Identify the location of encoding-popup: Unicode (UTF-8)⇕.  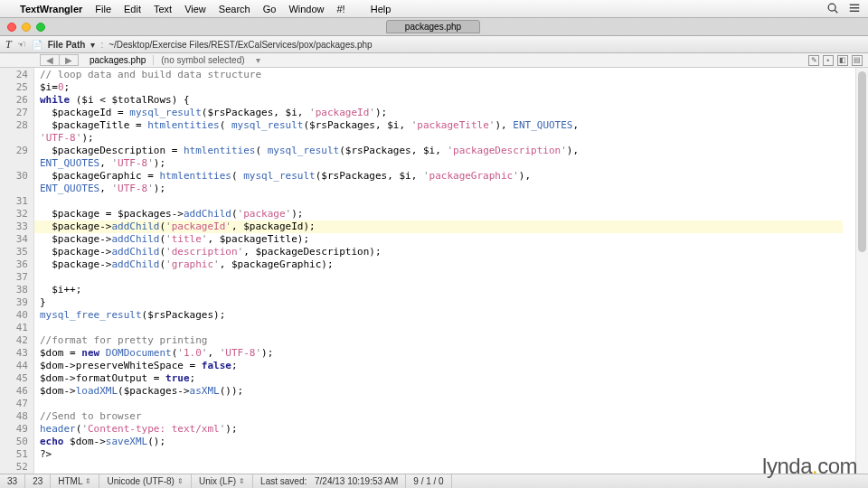
(145, 481).